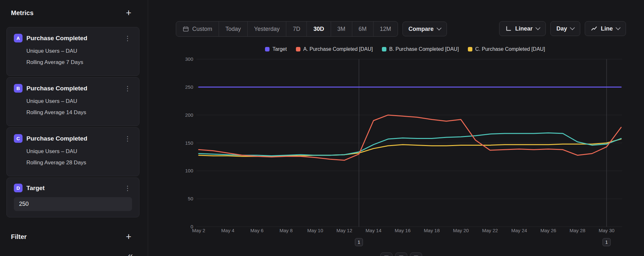 This screenshot has width=644, height=256. Describe the element at coordinates (405, 49) in the screenshot. I see `chart-legend: Target A. Purchase Completed [DAU] B. Pu…` at that location.